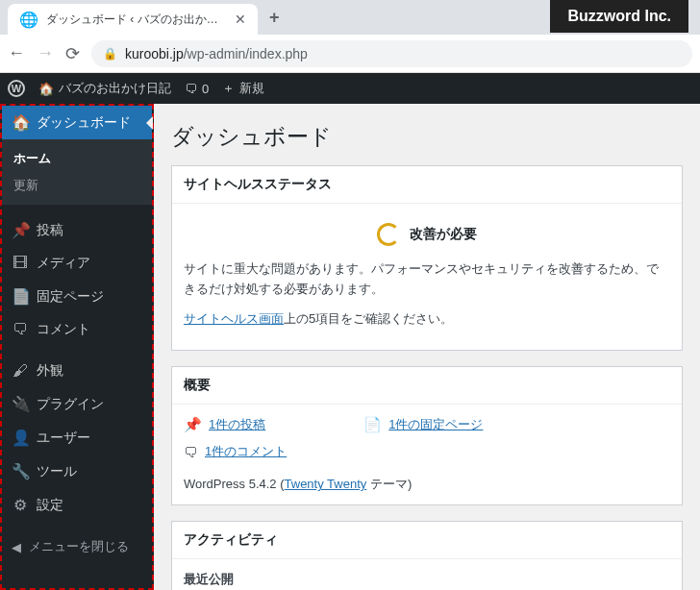  I want to click on wordpress-icon: W, so click(16, 88).